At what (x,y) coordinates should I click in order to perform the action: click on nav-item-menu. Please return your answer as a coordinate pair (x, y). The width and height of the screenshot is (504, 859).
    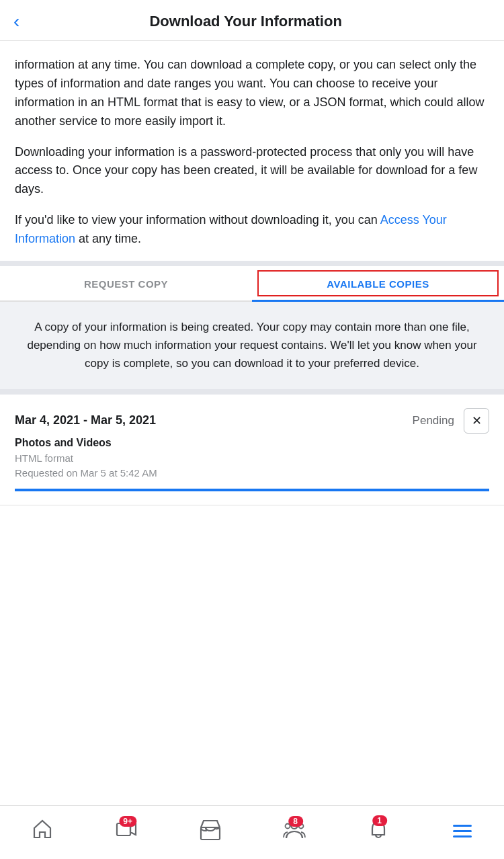
    Looking at the image, I should click on (462, 831).